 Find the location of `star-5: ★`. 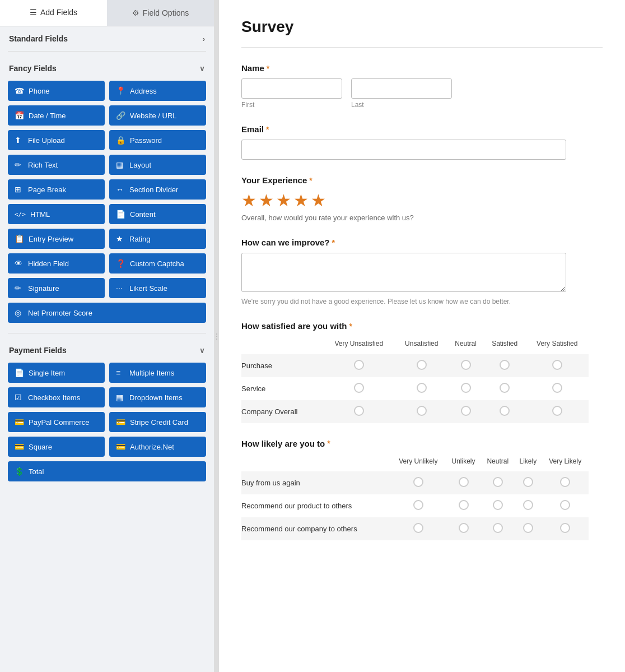

star-5: ★ is located at coordinates (318, 201).